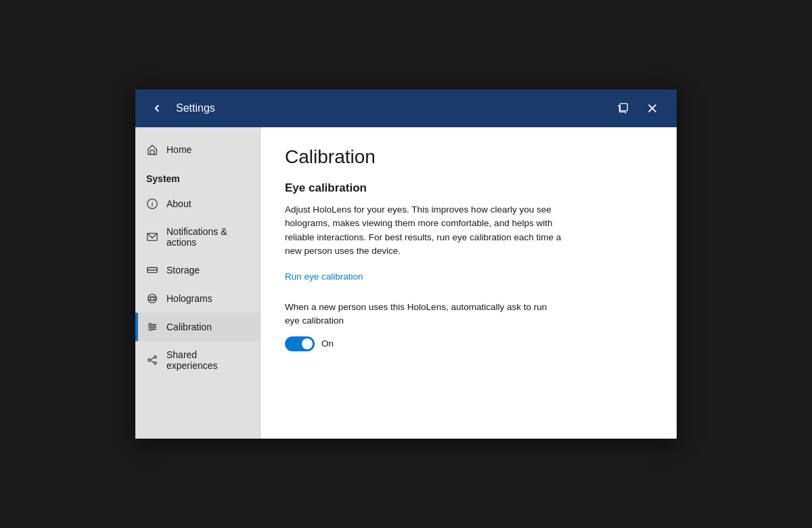 This screenshot has width=812, height=528. Describe the element at coordinates (198, 204) in the screenshot. I see `sidebar-item-about: About` at that location.